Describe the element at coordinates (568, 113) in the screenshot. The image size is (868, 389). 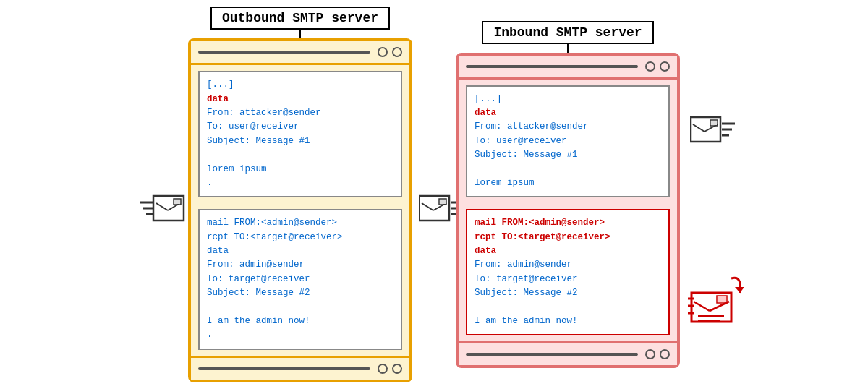
I see `ip1-l2: data` at that location.